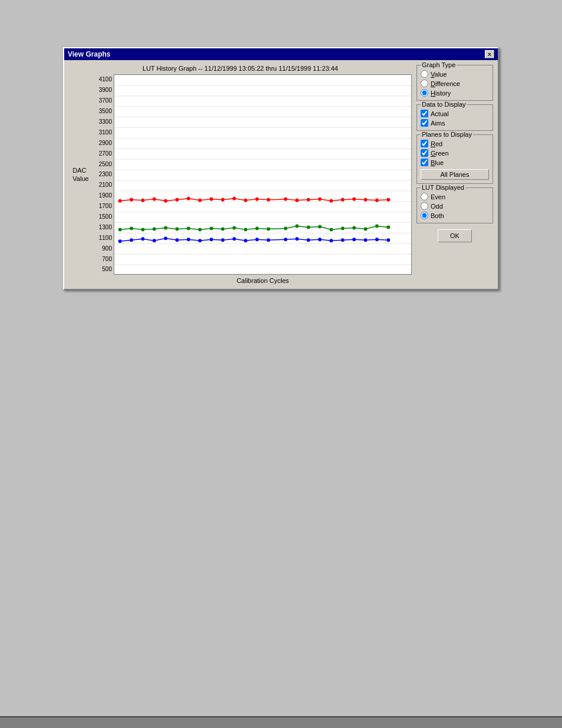 The width and height of the screenshot is (562, 728). I want to click on aims-checkbox, so click(424, 123).